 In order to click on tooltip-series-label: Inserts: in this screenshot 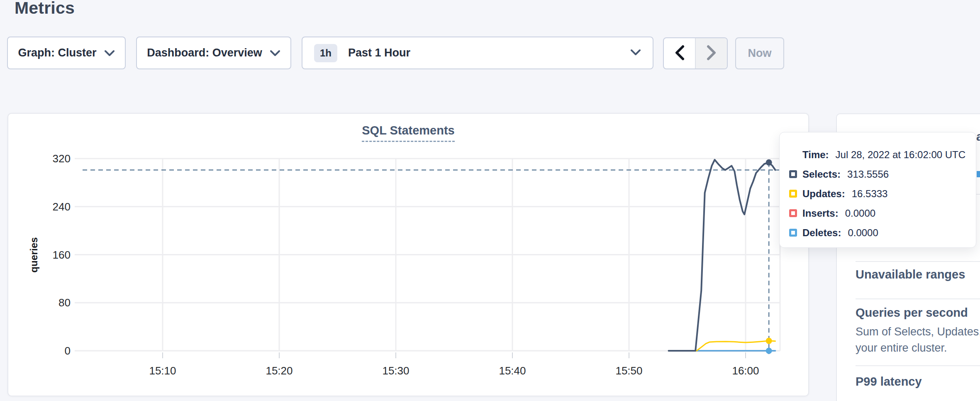, I will do `click(821, 213)`.